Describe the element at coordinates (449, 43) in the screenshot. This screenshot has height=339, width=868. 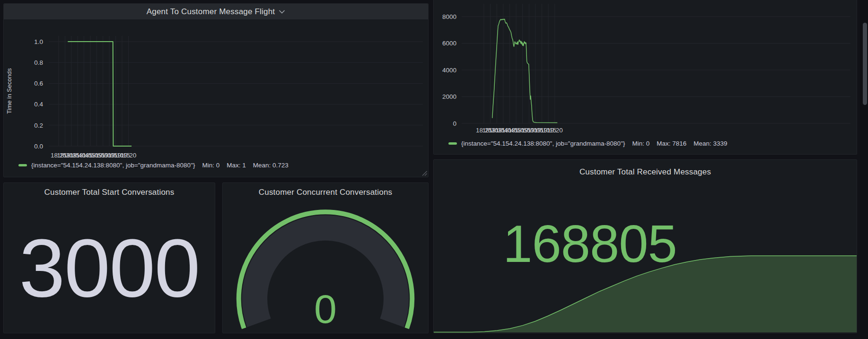
I see `svg-text: 6000` at that location.